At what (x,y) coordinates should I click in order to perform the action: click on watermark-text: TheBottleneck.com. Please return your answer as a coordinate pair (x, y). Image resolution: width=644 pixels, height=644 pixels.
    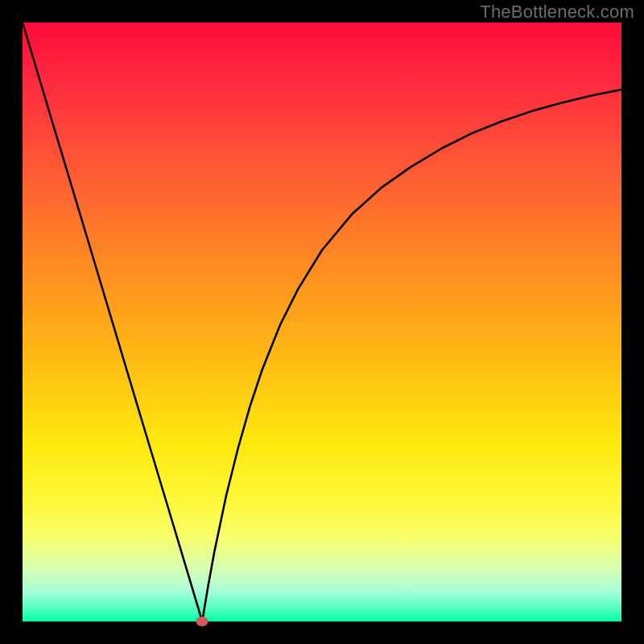
    Looking at the image, I should click on (557, 12).